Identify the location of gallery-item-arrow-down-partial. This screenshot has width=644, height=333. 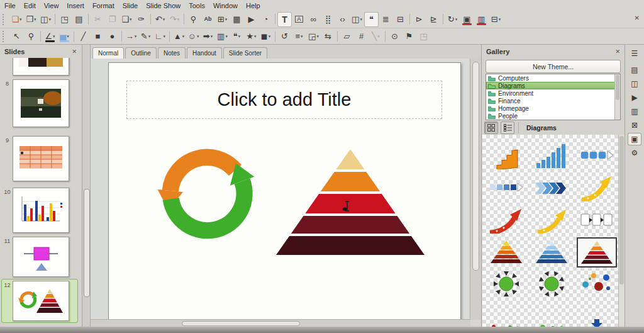
(597, 314).